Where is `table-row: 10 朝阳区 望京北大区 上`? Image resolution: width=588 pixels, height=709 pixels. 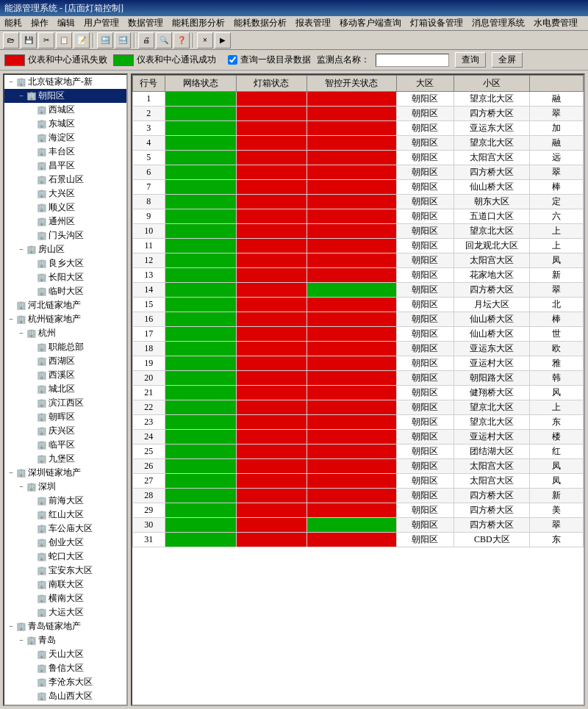
table-row: 10 朝阳区 望京北大区 上 is located at coordinates (359, 231).